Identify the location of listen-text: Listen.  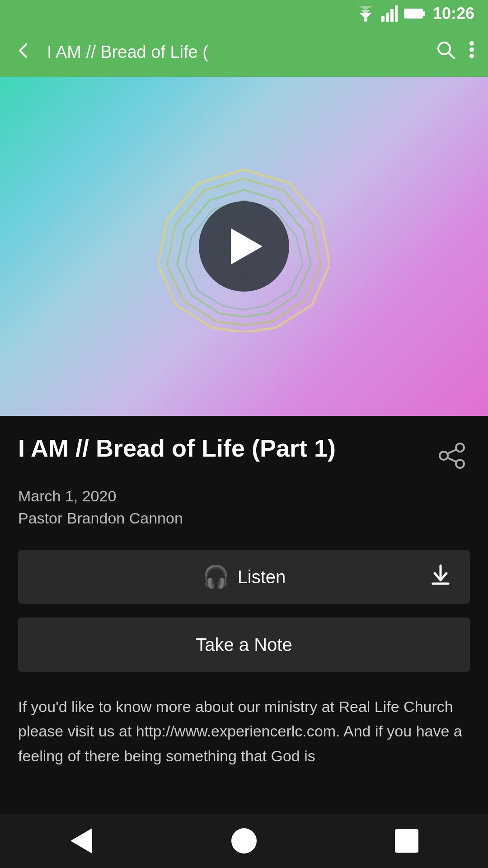
(262, 577).